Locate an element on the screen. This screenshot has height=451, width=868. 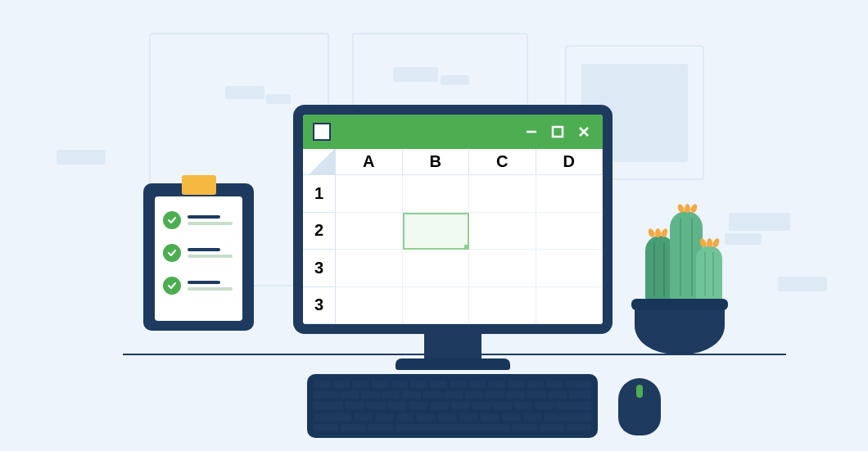
clipboard is located at coordinates (198, 257).